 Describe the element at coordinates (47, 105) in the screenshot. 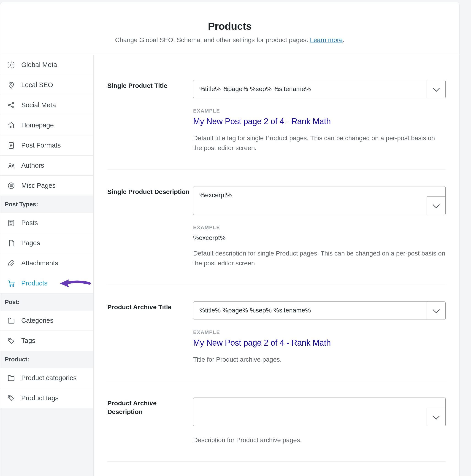

I see `sidebar-item-social-meta: Social Meta` at that location.